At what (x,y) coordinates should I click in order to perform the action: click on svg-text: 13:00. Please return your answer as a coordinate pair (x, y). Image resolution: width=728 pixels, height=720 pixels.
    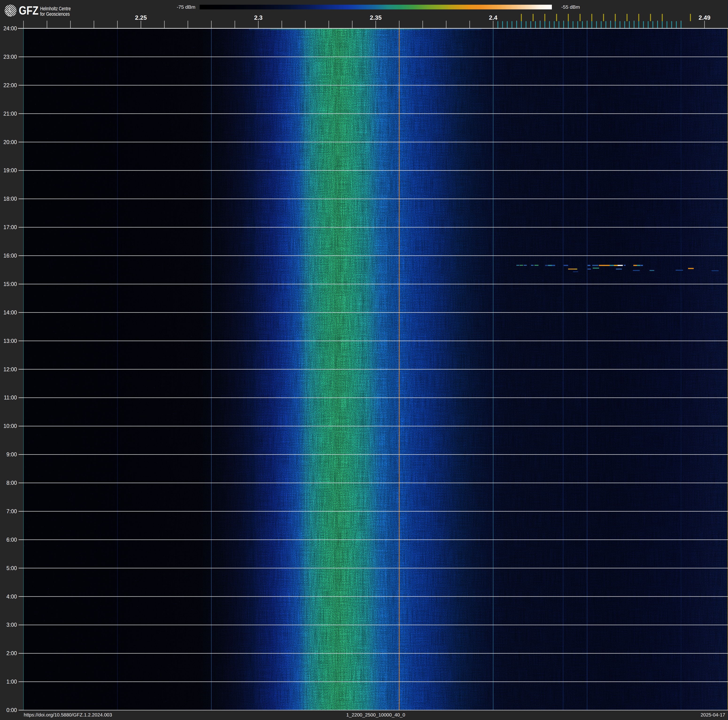
    Looking at the image, I should click on (10, 341).